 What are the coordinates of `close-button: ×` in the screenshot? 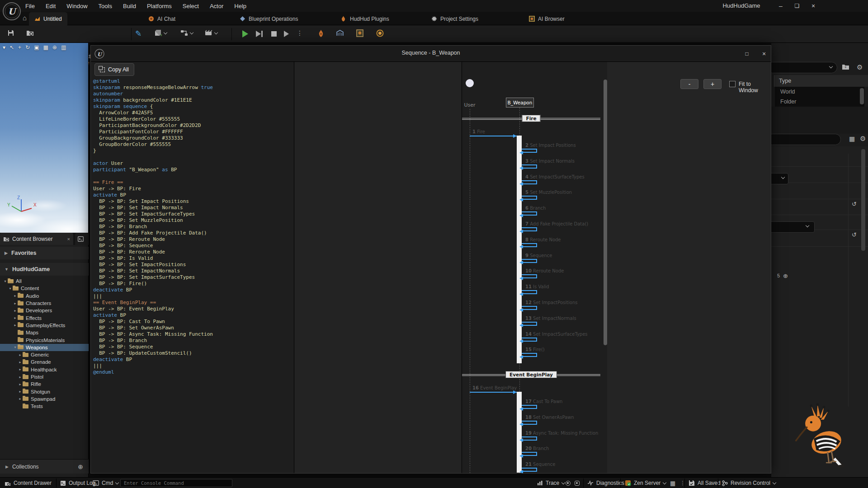 It's located at (813, 6).